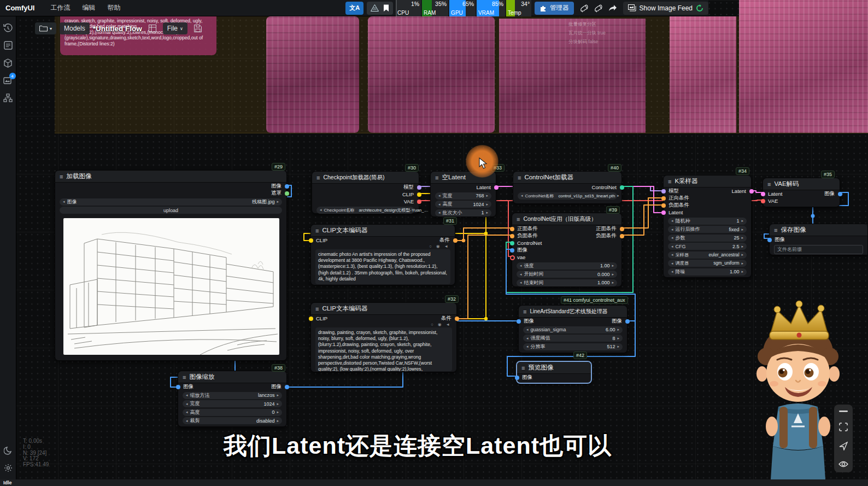 This screenshot has height=486, width=868. I want to click on theme-toggle-icon, so click(8, 450).